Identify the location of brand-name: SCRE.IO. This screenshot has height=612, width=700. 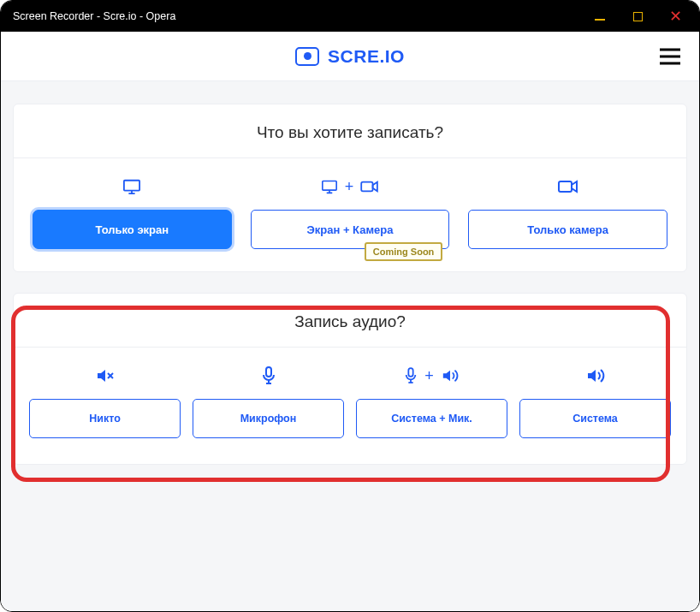
(366, 56).